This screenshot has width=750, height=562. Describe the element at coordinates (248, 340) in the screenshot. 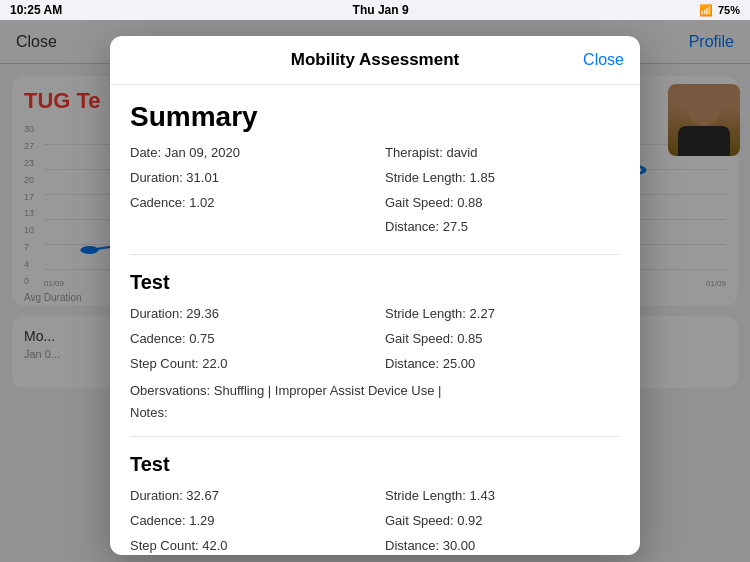

I see `test1-cadence: Cadence: 0.75` at that location.